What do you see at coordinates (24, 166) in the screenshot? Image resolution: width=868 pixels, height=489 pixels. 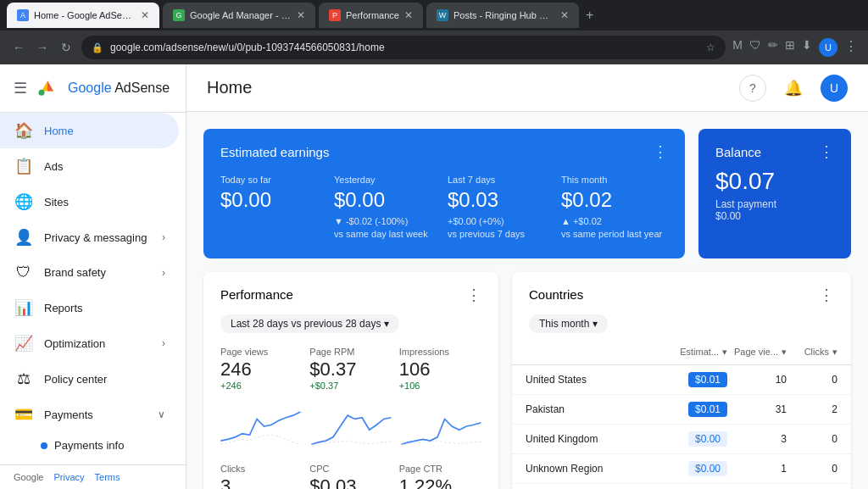 I see `ads-icon: 📋` at bounding box center [24, 166].